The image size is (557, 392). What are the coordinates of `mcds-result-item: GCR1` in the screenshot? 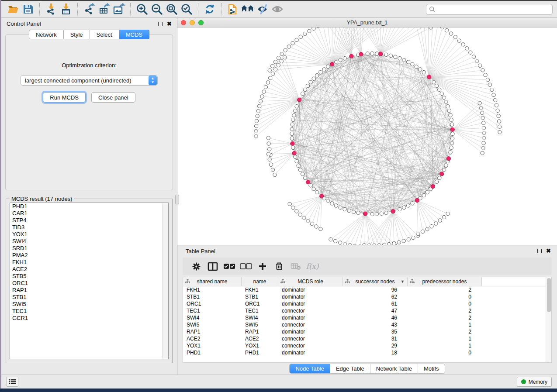 It's located at (89, 318).